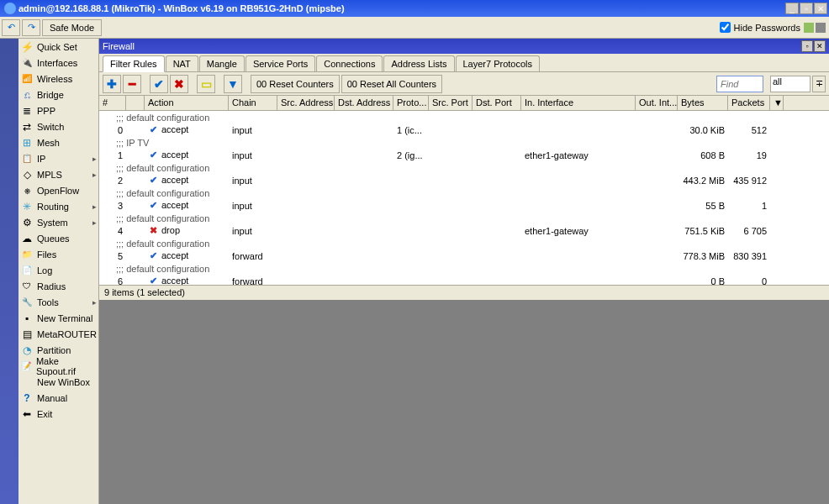  What do you see at coordinates (27, 175) in the screenshot?
I see `mpls-icon` at bounding box center [27, 175].